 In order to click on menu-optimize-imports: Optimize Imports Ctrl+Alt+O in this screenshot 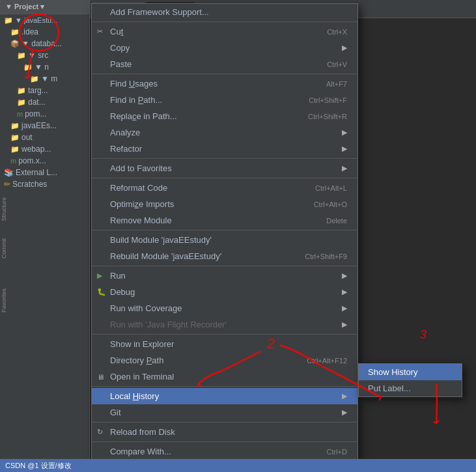, I will do `click(225, 204)`.